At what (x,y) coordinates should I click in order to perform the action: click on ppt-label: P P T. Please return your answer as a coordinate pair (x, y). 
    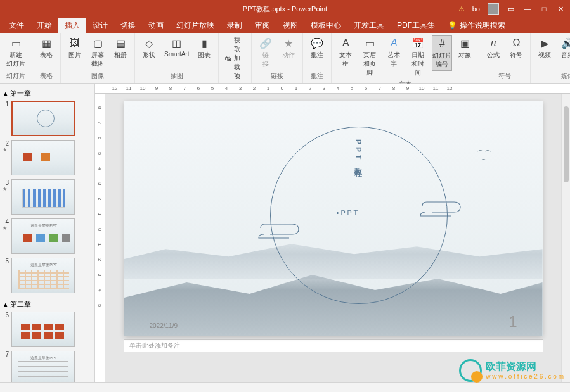
    Looking at the image, I should click on (347, 213).